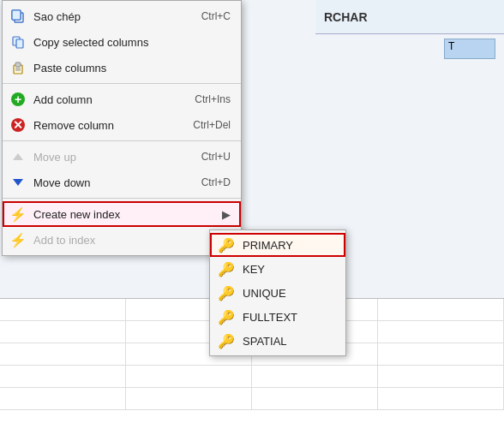 The image size is (504, 435). I want to click on copy-cols-label: Copy selected columns, so click(132, 43).